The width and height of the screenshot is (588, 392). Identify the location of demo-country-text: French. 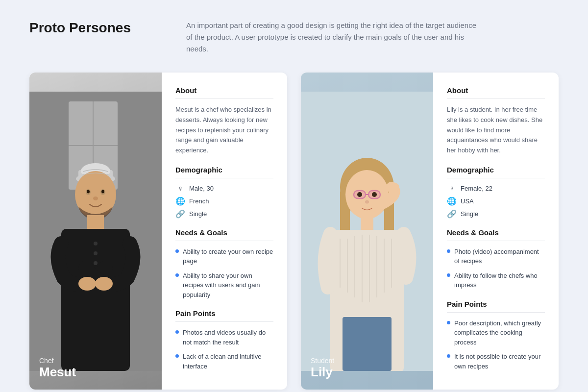
(199, 201).